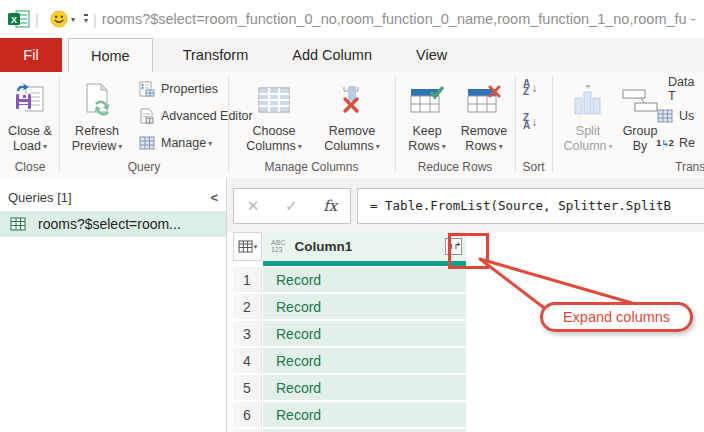 The width and height of the screenshot is (704, 432). What do you see at coordinates (30, 100) in the screenshot?
I see `close-load-icon` at bounding box center [30, 100].